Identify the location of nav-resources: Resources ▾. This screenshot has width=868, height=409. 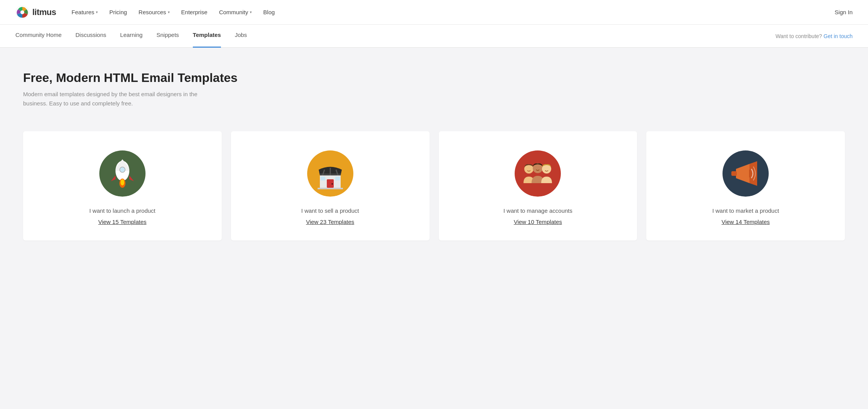
(154, 12).